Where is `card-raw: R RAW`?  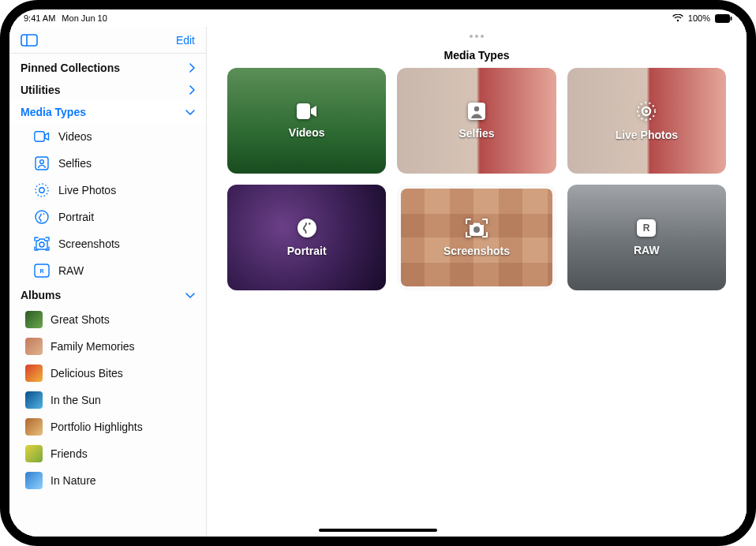
card-raw: R RAW is located at coordinates (647, 237).